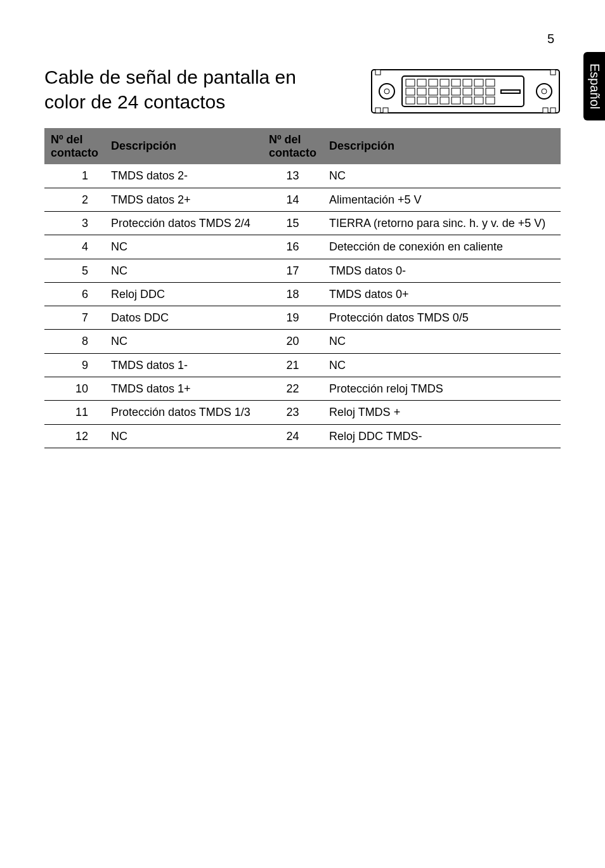 The height and width of the screenshot is (868, 605). What do you see at coordinates (184, 318) in the screenshot?
I see `cell-desc: Datos DDC` at bounding box center [184, 318].